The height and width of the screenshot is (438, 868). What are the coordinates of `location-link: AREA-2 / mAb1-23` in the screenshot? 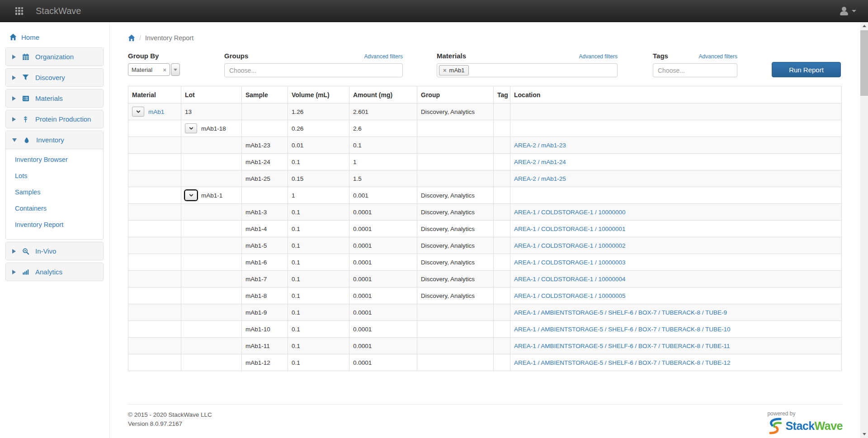 It's located at (540, 146).